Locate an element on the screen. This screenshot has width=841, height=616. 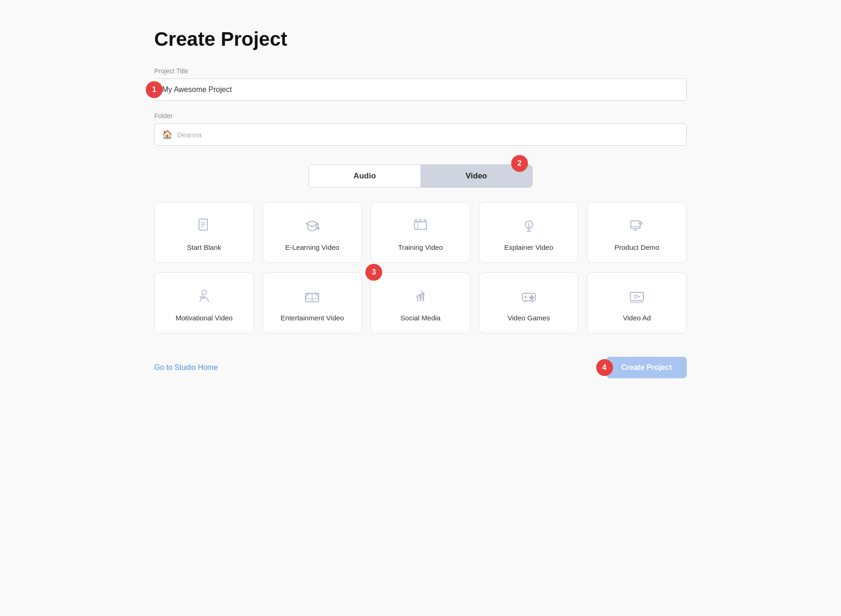
create-btn-wrapper: 4 Create Project is located at coordinates (647, 368).